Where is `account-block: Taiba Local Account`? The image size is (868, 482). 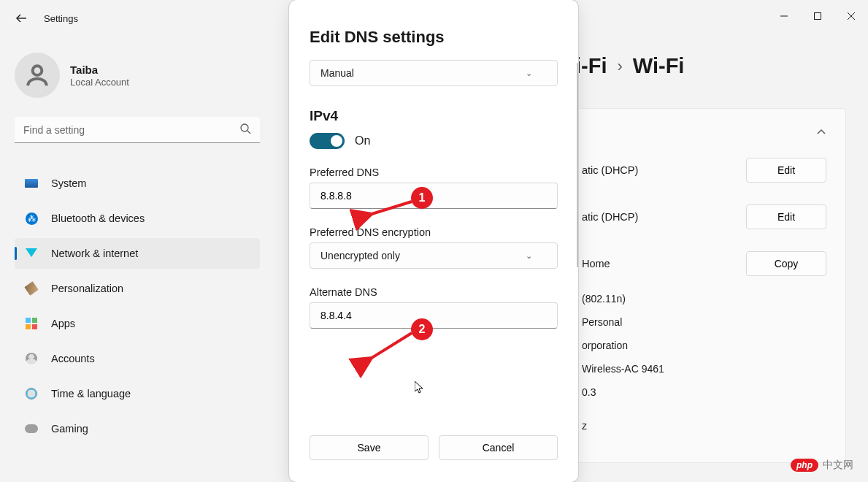 account-block: Taiba Local Account is located at coordinates (137, 75).